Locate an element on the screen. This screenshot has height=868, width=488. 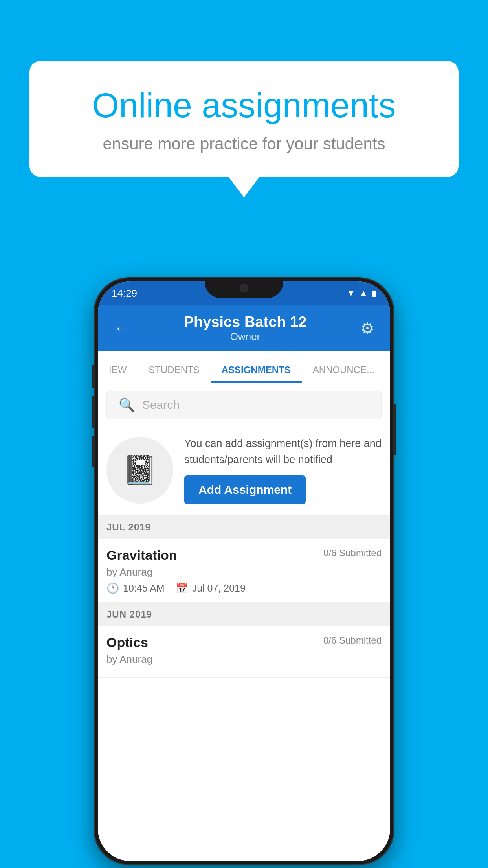
assignment-meta-gravitation: 🕐 10:45 AM 📅 Jul 07, 2019 is located at coordinates (244, 588).